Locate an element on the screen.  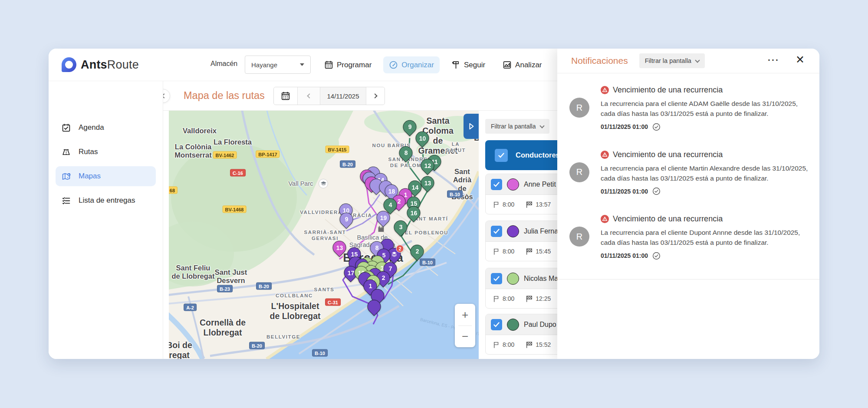
map-filter-label: Filtrar la pantalla is located at coordinates (513, 126).